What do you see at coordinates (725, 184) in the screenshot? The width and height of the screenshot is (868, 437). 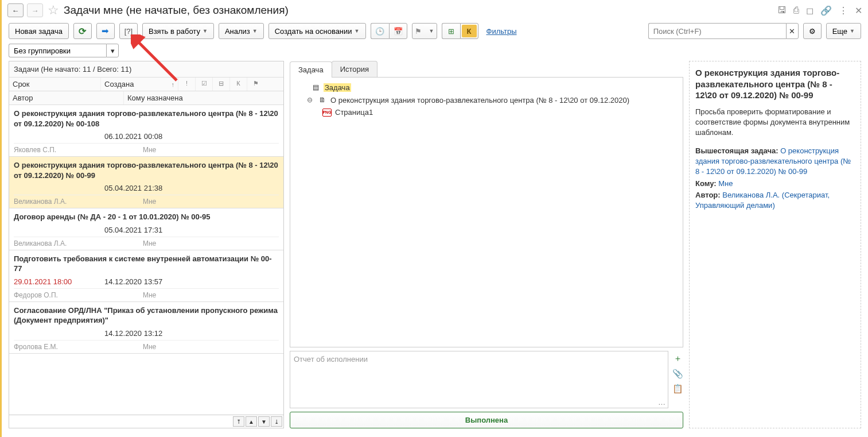 I see `info-whom-link: Мне` at bounding box center [725, 184].